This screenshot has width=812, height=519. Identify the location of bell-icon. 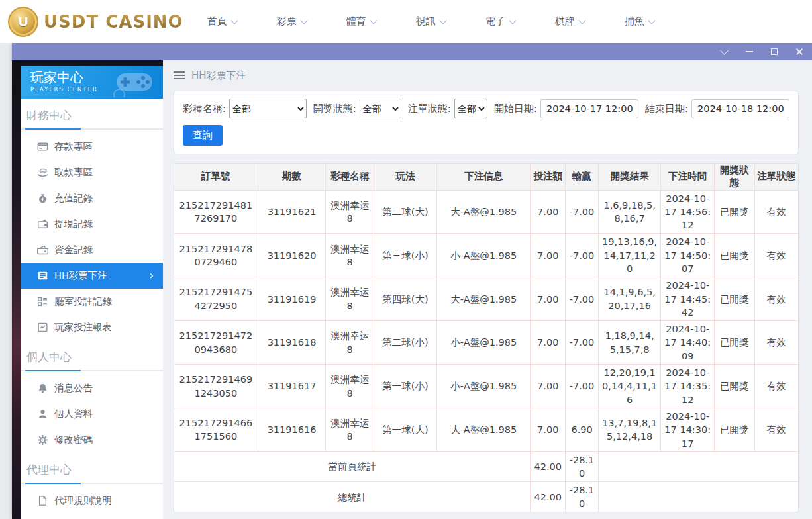
(42, 388).